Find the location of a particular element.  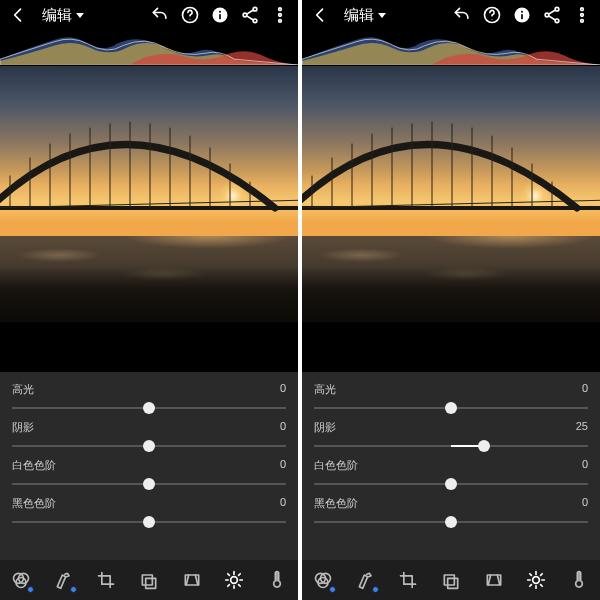

slider-shadows: 阴影 0 is located at coordinates (149, 437).